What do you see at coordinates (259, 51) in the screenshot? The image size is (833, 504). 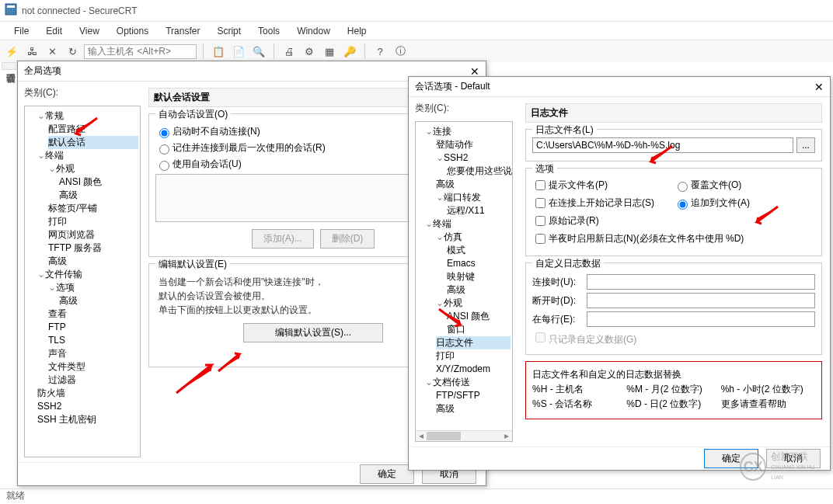 I see `toolbar-find-icon: 🔍` at bounding box center [259, 51].